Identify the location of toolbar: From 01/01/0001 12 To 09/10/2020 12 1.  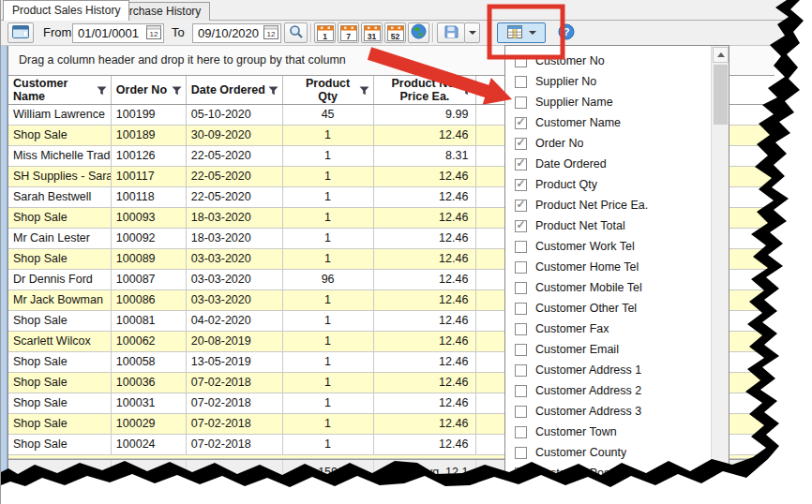
(407, 34).